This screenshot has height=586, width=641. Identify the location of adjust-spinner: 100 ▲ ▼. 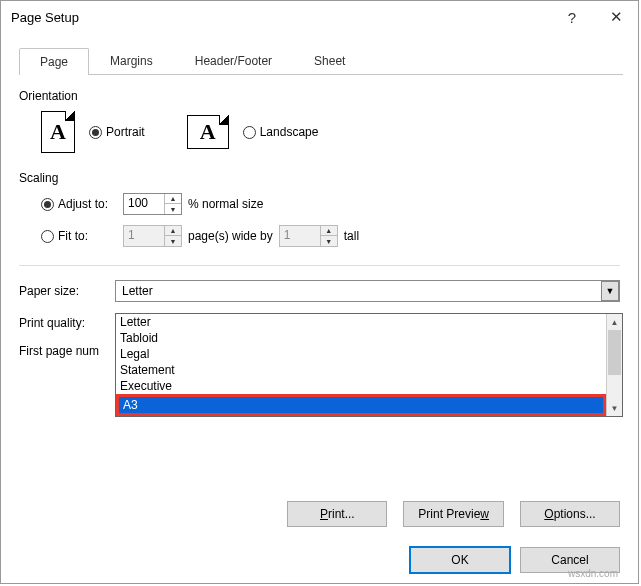
(152, 204).